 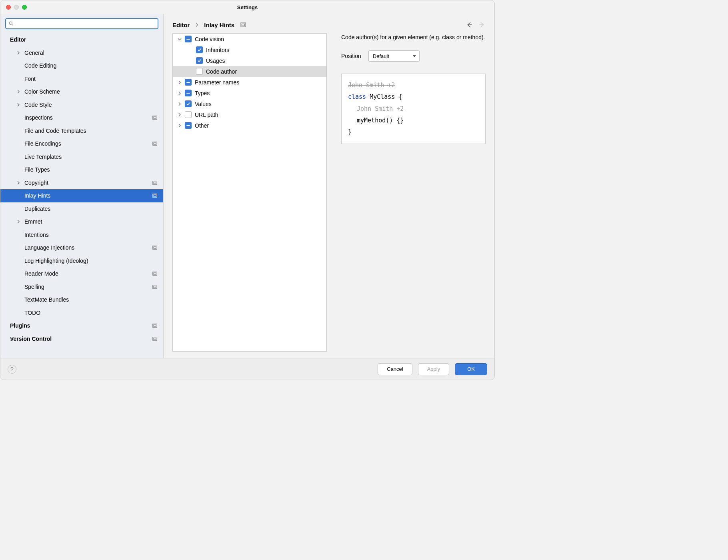 What do you see at coordinates (82, 144) in the screenshot?
I see `nav-item: File Encodings` at bounding box center [82, 144].